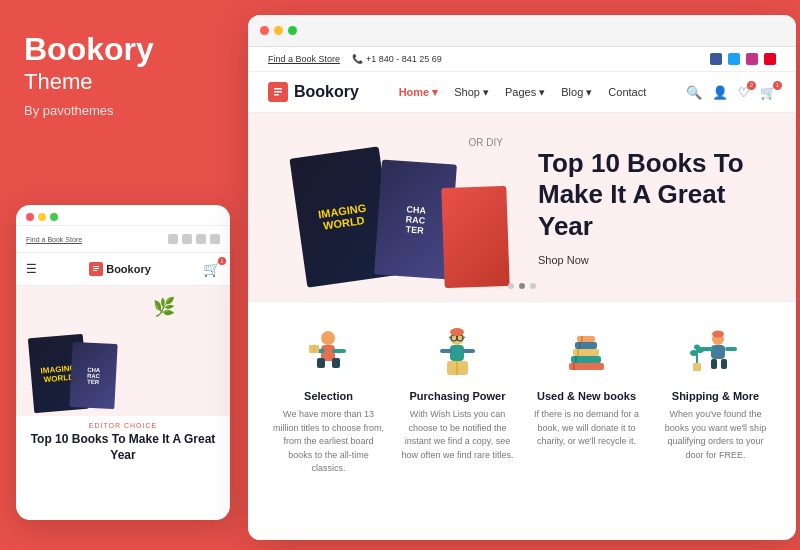 This screenshot has height=550, width=800. Describe the element at coordinates (716, 396) in the screenshot. I see `shipping-title: Shipping & More` at that location.